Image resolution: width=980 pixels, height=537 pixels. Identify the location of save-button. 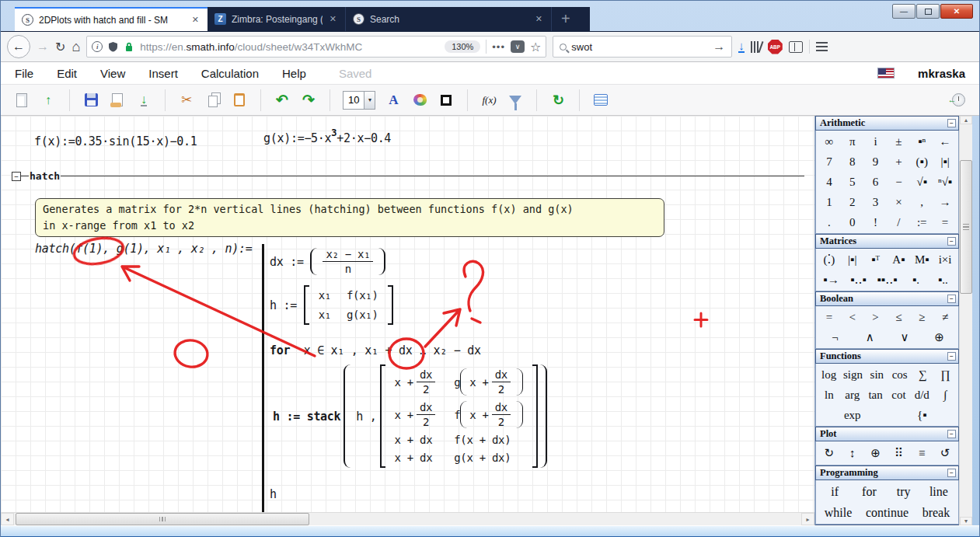
(91, 100).